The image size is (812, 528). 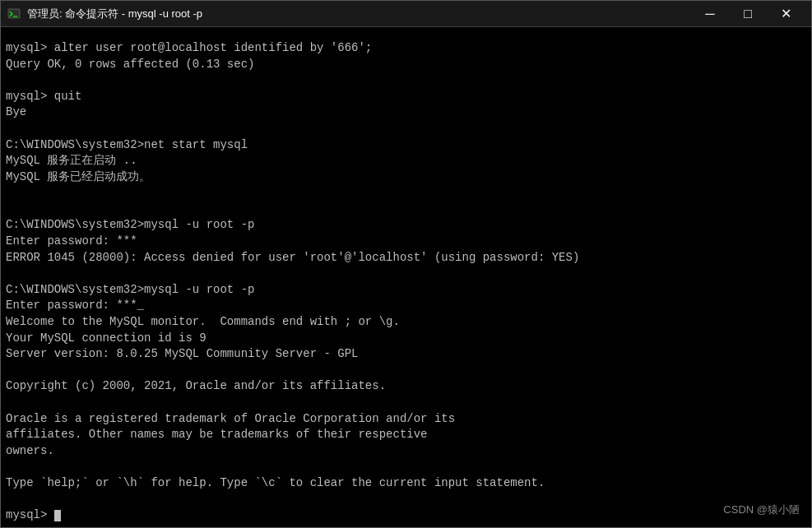 What do you see at coordinates (406, 435) in the screenshot?
I see `terminal-line: affiliates. Other names may be trademark…` at bounding box center [406, 435].